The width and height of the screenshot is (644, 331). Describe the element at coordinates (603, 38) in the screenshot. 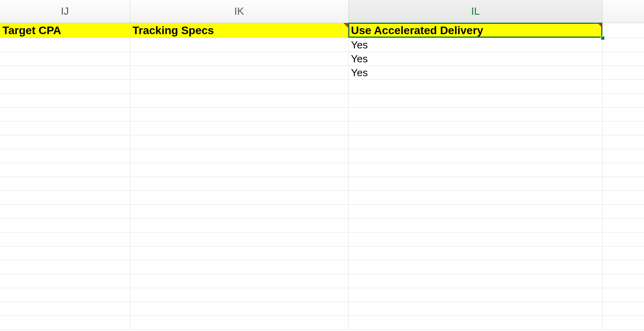

I see `fill-handle` at that location.